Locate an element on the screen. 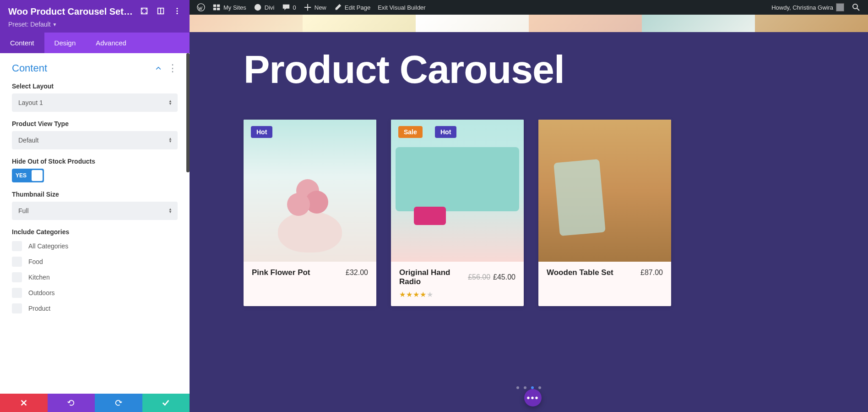 This screenshot has width=868, height=412. tab-content: Content is located at coordinates (22, 43).